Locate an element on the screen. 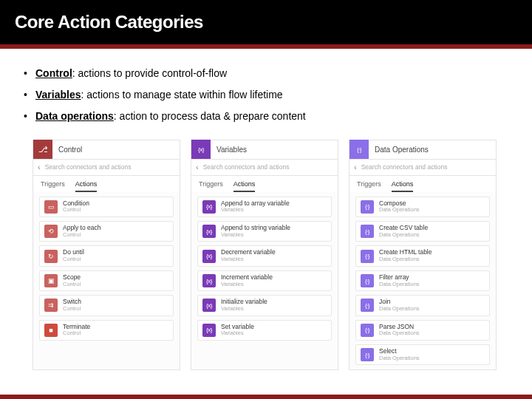 This screenshot has width=532, height=399. variables-items: Append to array variableVariablesAppend … is located at coordinates (265, 269).